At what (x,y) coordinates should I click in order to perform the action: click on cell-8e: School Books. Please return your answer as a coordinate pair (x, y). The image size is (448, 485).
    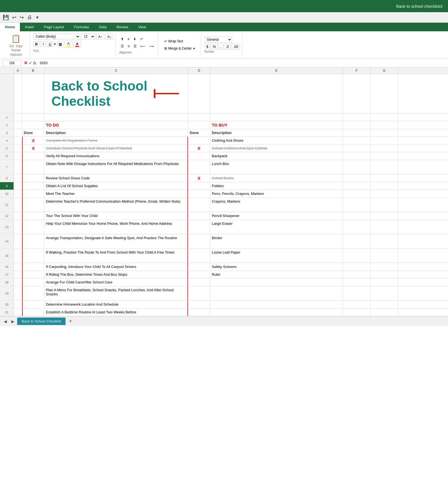
    Looking at the image, I should click on (277, 178).